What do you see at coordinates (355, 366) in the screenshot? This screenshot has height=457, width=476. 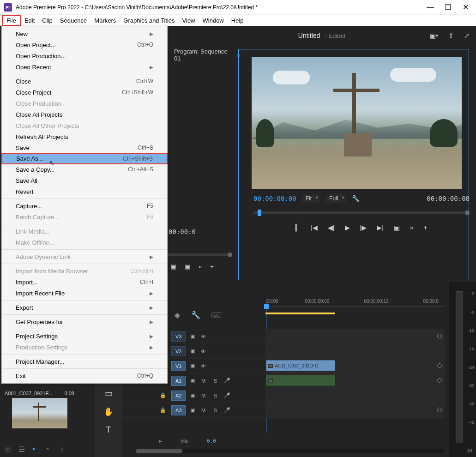 I see `track-body-v1: fx A001_C037_0921FG` at bounding box center [355, 366].